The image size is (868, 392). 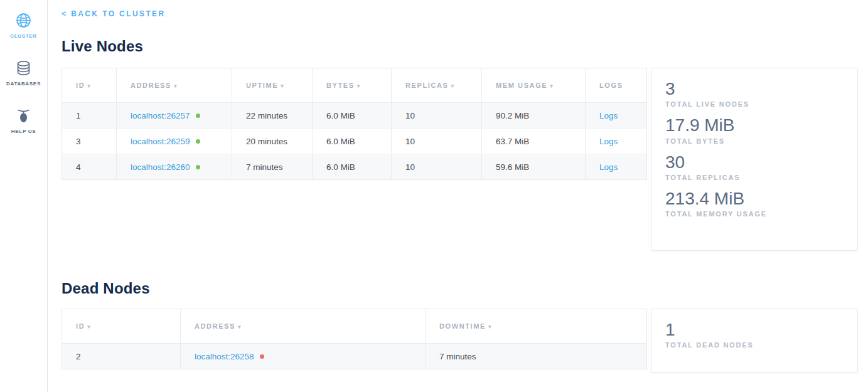 What do you see at coordinates (24, 26) in the screenshot?
I see `sidebar-item-cluster: CLUSTER` at bounding box center [24, 26].